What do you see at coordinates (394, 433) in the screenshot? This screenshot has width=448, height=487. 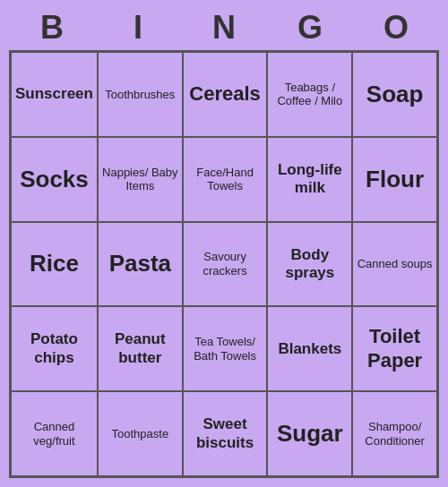 I see `cell-r4-c4: Shampoo/ Conditioner` at bounding box center [394, 433].